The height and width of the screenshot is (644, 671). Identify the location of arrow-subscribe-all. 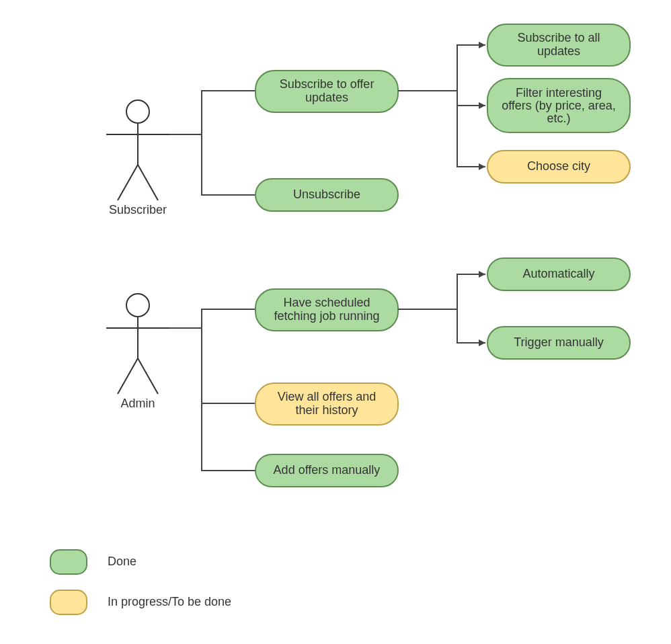
(482, 45).